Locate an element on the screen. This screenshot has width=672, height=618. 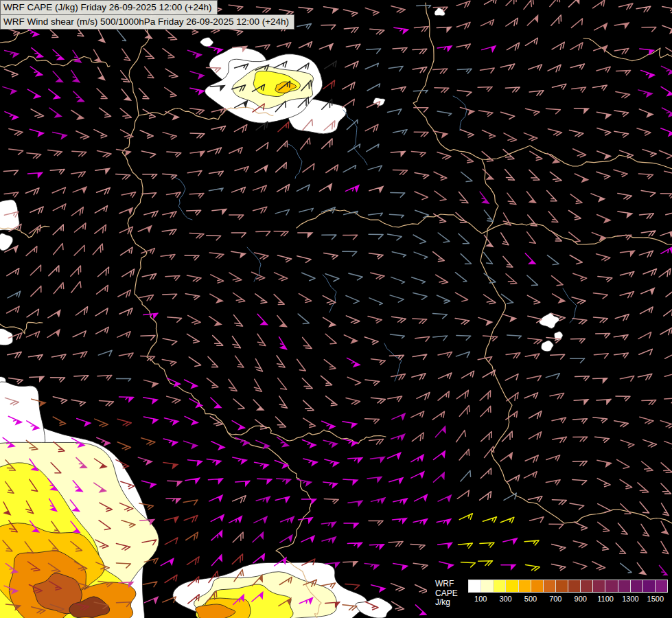
map-title-cape: WRF CAPE (J/kg) Friday 26-09-2025 12:00 … is located at coordinates (108, 8).